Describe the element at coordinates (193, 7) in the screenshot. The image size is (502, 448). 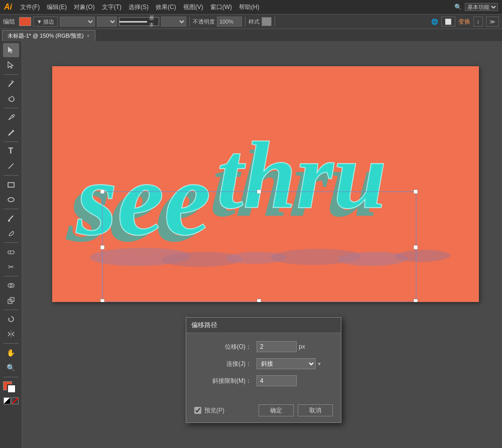
I see `menu-view: 视图(V)` at that location.